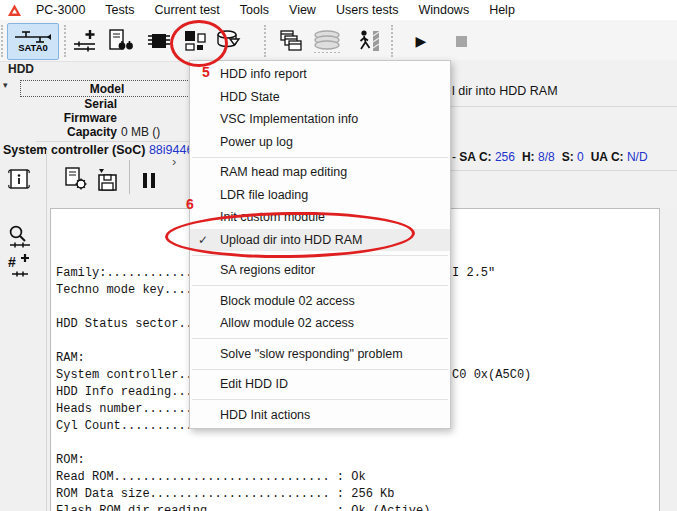 This screenshot has width=677, height=511. Describe the element at coordinates (320, 384) in the screenshot. I see `menu-item: Edit HDD ID` at that location.